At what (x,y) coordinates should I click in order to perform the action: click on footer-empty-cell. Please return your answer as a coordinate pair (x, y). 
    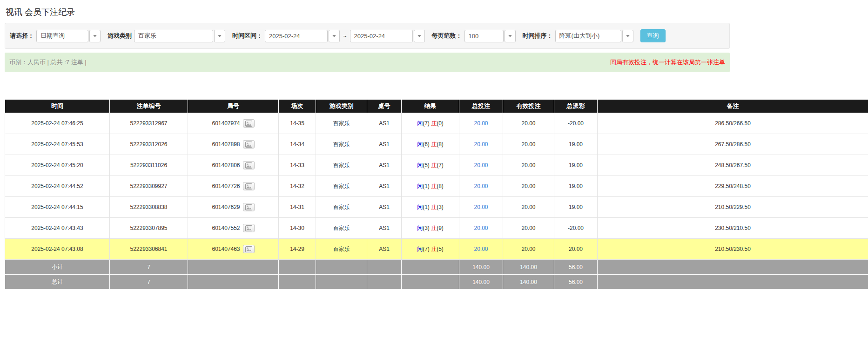
    Looking at the image, I should click on (234, 267).